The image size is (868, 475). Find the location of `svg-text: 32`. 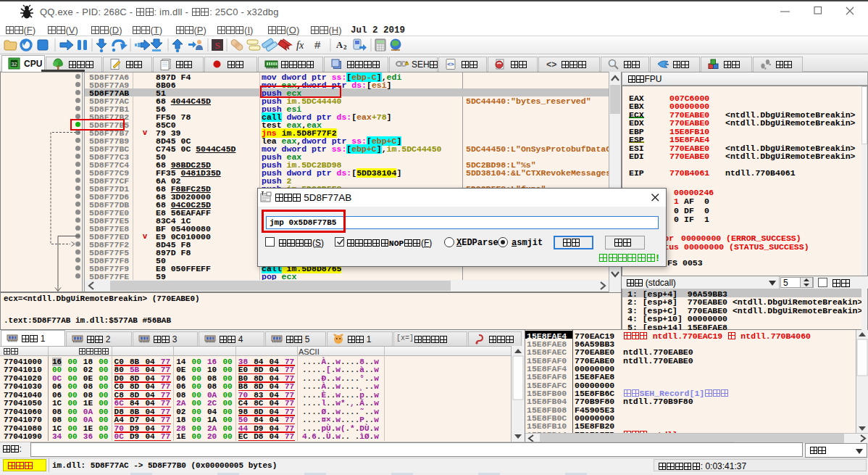

svg-text: 32 is located at coordinates (14, 64).